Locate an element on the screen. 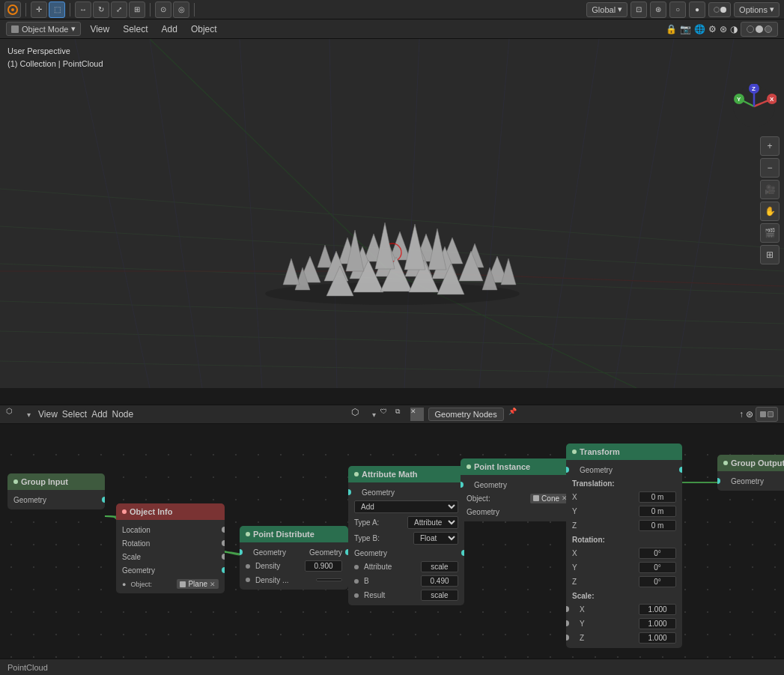  transform-scale-label: Scale: is located at coordinates (625, 596).